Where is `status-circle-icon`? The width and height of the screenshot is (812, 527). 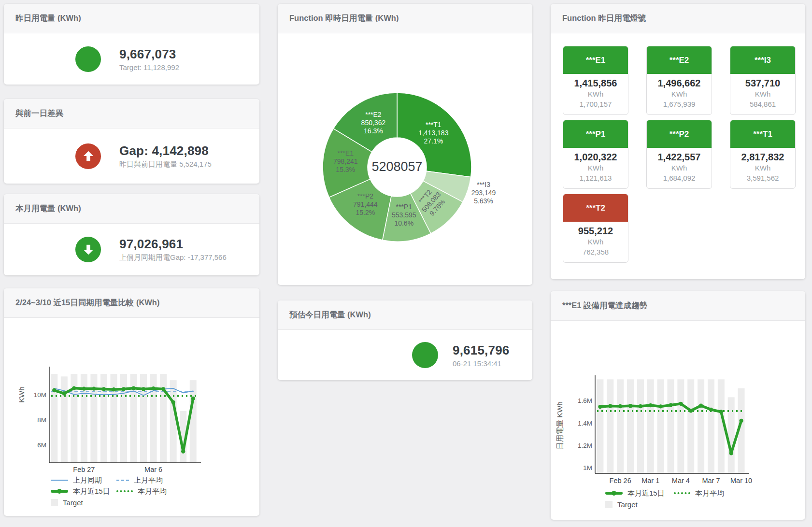
status-circle-icon is located at coordinates (425, 355).